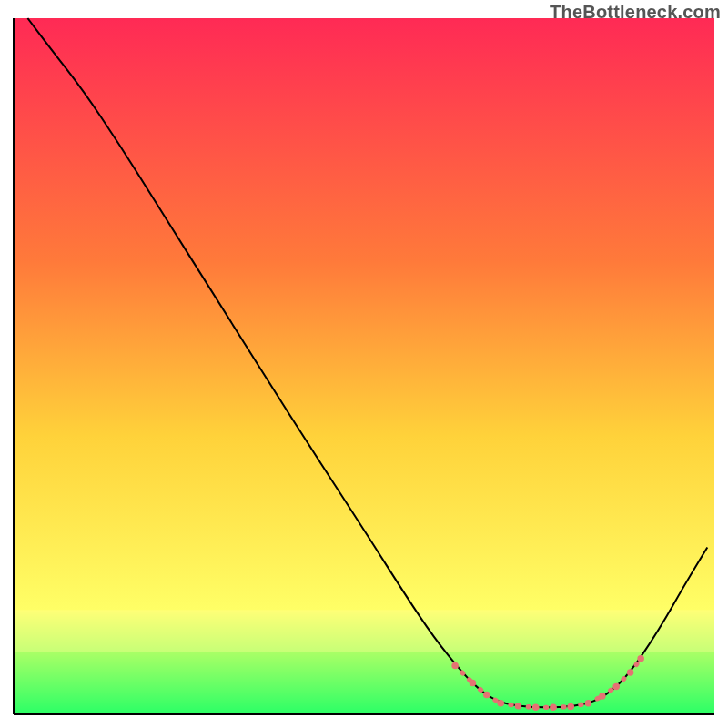 Image resolution: width=728 pixels, height=728 pixels. Describe the element at coordinates (364, 631) in the screenshot. I see `pale-band` at that location.